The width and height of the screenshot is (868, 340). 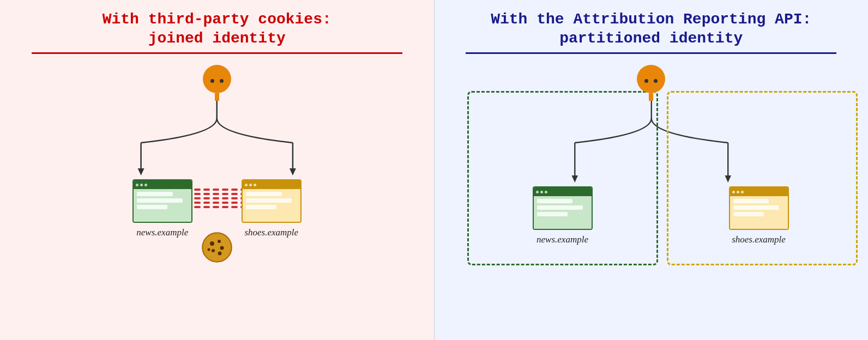 What do you see at coordinates (651, 97) in the screenshot?
I see `person-neck-right` at bounding box center [651, 97].